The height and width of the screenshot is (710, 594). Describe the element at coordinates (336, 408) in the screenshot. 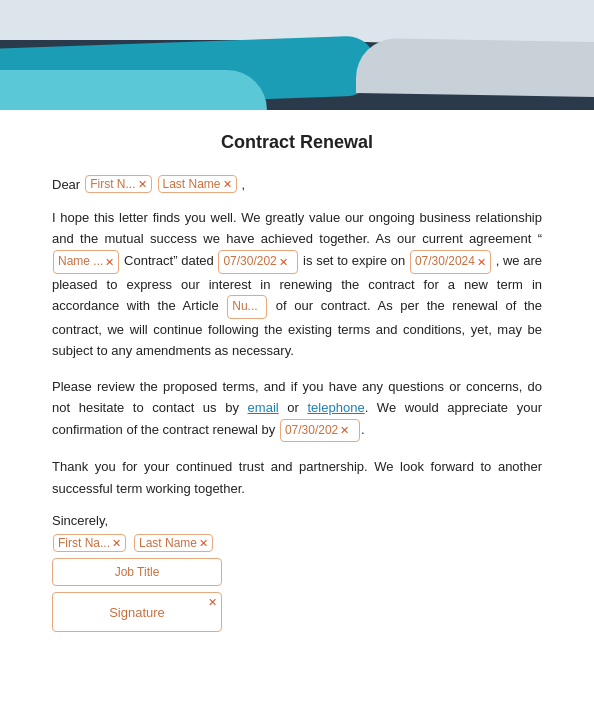

I see `telephone-link: telephone` at that location.